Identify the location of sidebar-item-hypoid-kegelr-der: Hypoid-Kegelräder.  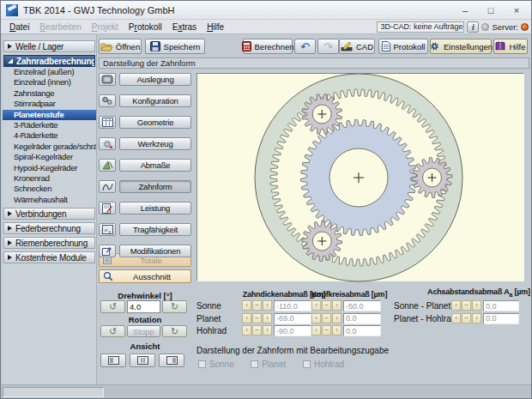
(50, 168).